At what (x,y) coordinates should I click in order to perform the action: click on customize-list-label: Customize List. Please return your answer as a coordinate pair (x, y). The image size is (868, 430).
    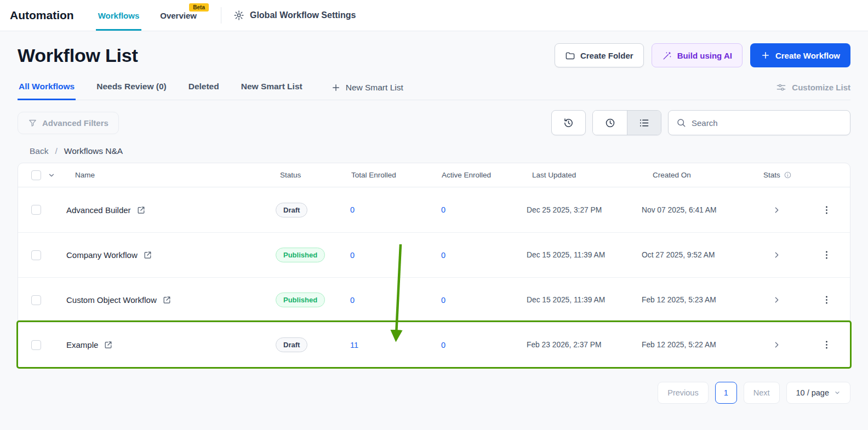
    Looking at the image, I should click on (821, 88).